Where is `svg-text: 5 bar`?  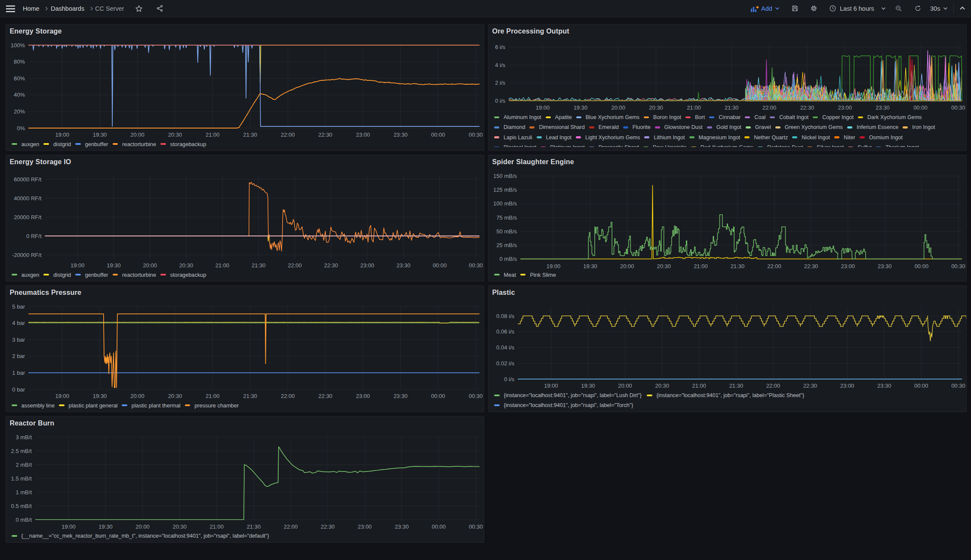 svg-text: 5 bar is located at coordinates (18, 307).